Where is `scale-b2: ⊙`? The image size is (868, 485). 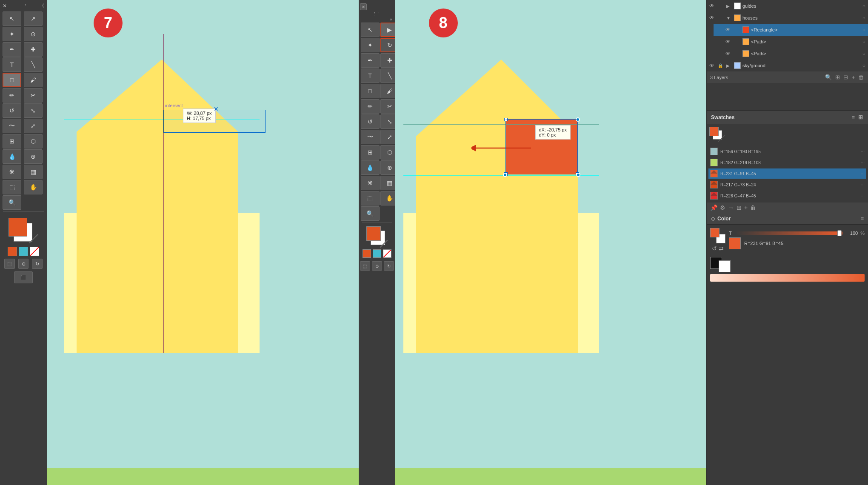 scale-b2: ⊙ is located at coordinates (377, 266).